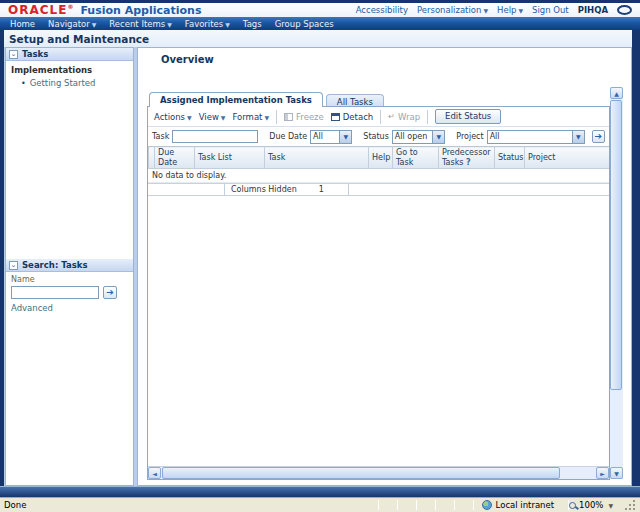 This screenshot has height=512, width=640. I want to click on col-help: Help, so click(381, 158).